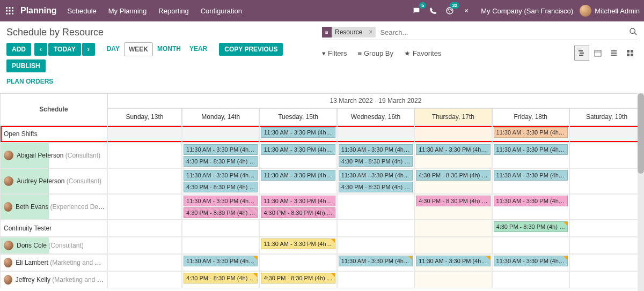 The width and height of the screenshot is (644, 291). I want to click on debug-icon, so click(466, 11).